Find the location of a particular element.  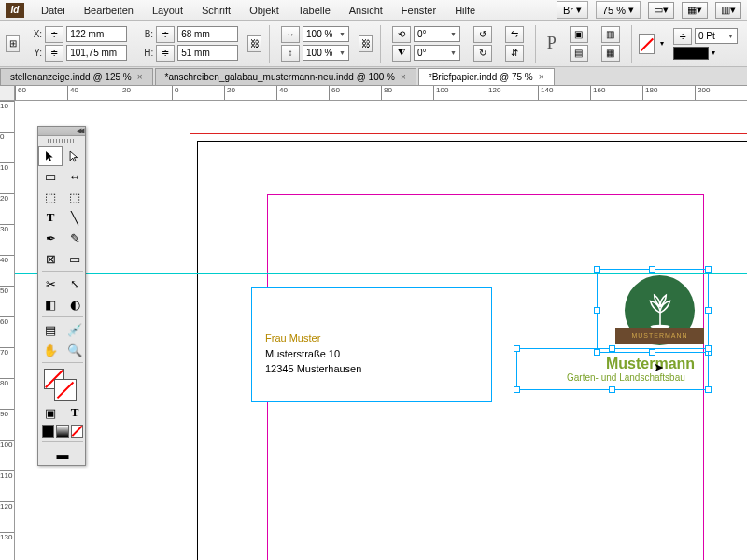

logo-frame-group: MUSTERMANN Mustermann Garten- und Landsc… is located at coordinates (614, 390).